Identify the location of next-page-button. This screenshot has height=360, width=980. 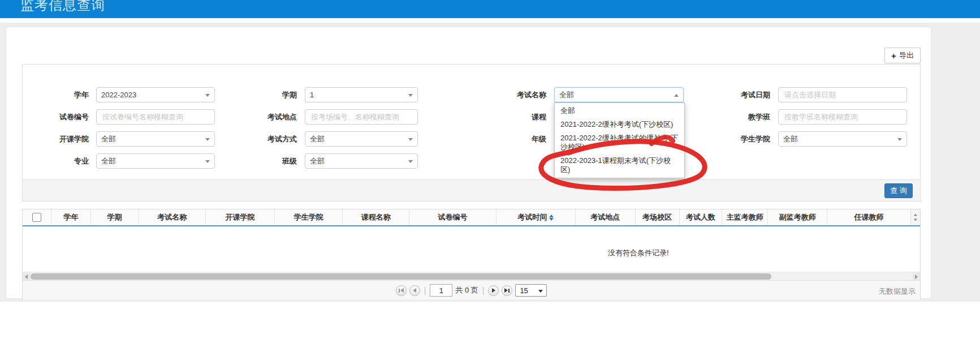
(493, 291).